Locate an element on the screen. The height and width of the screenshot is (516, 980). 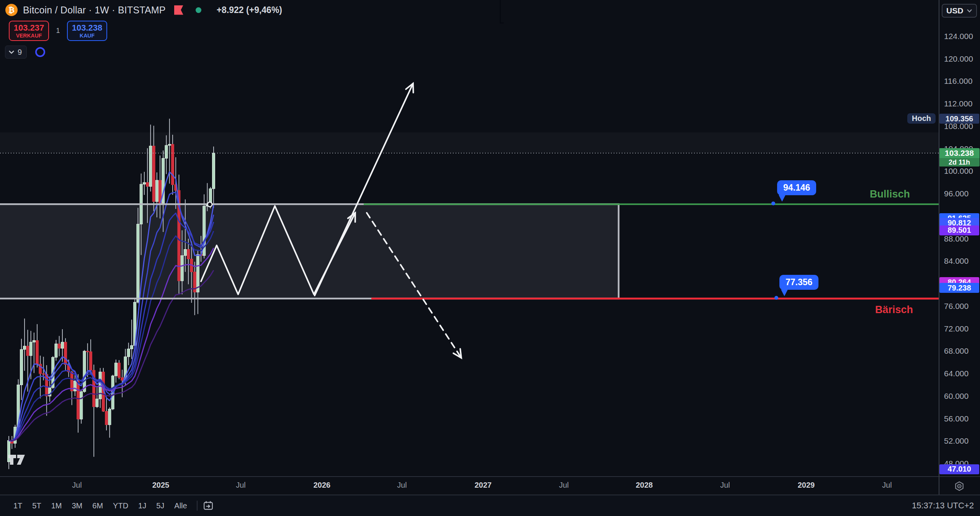
price-tick-label: 84.000 is located at coordinates (956, 261).